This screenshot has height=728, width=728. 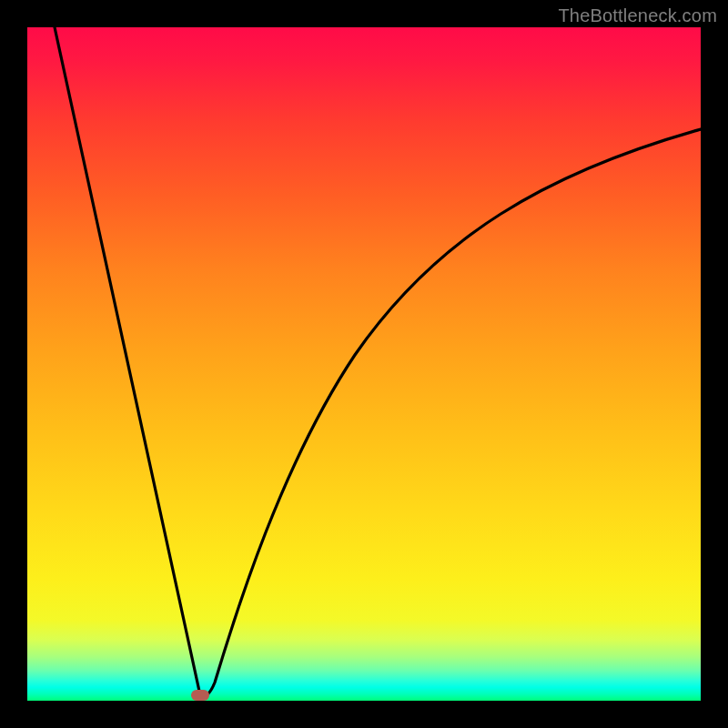 What do you see at coordinates (637, 16) in the screenshot?
I see `watermark-text: TheBottleneck.com` at bounding box center [637, 16].